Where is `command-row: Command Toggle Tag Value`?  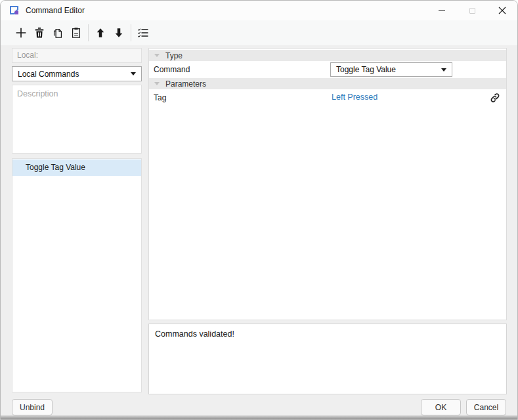
command-row: Command Toggle Tag Value is located at coordinates (328, 70).